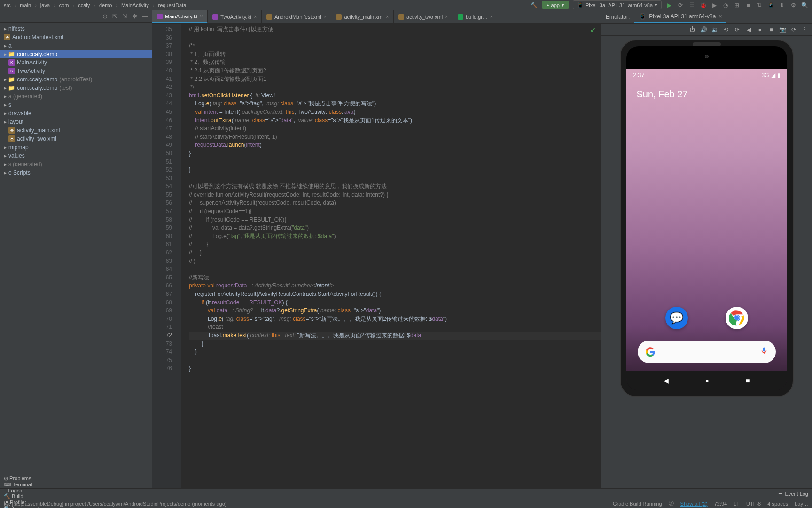 The height and width of the screenshot is (508, 812). What do you see at coordinates (76, 79) in the screenshot?
I see `tree-item: ▸ 📁 com.ccaly.demo (androidTest)` at bounding box center [76, 79].